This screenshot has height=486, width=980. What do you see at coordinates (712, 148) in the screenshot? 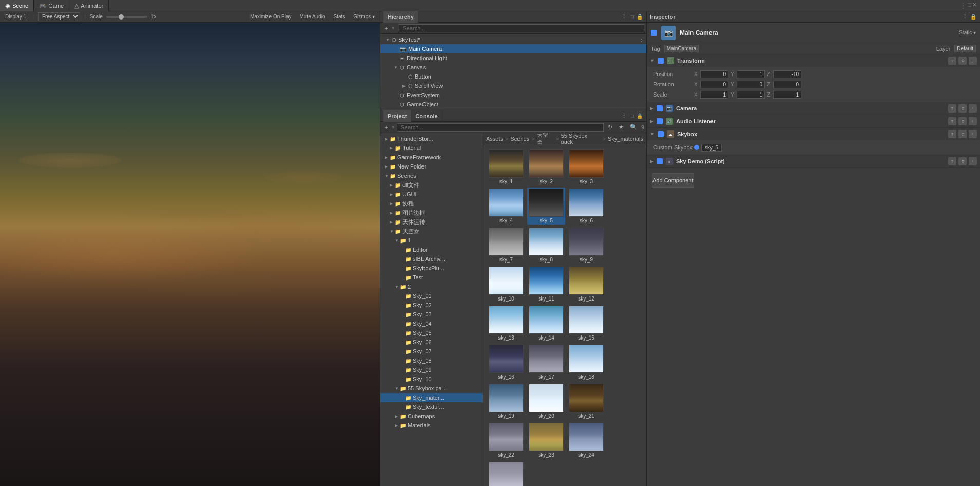
I see `asset-field-dropdown: sky_5` at bounding box center [712, 148].